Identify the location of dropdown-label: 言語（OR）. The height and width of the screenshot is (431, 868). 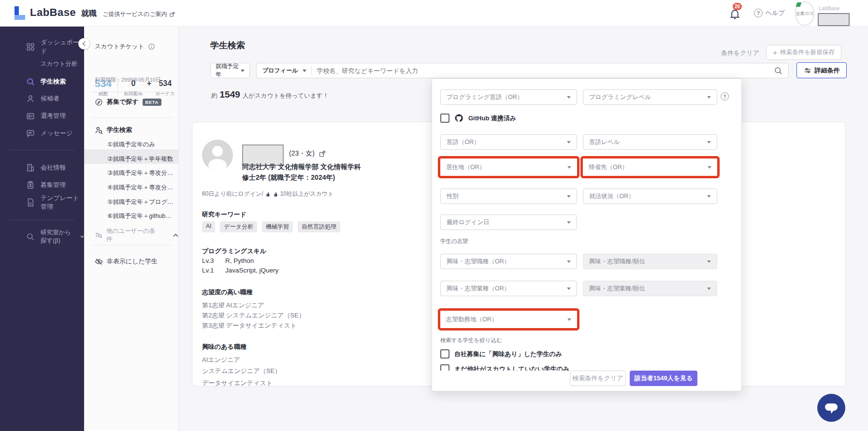
(463, 142).